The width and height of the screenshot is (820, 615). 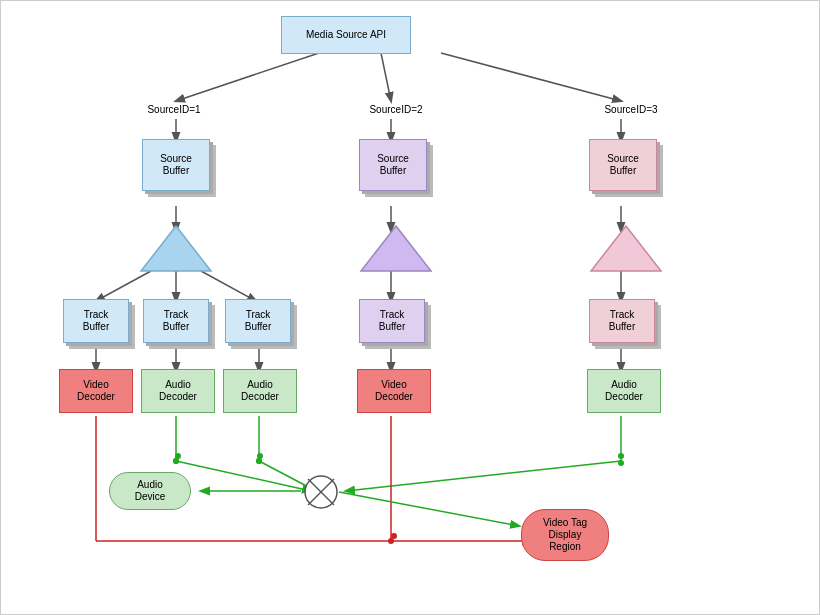 I want to click on source-id-2-label: SourceID=2, so click(x=396, y=110).